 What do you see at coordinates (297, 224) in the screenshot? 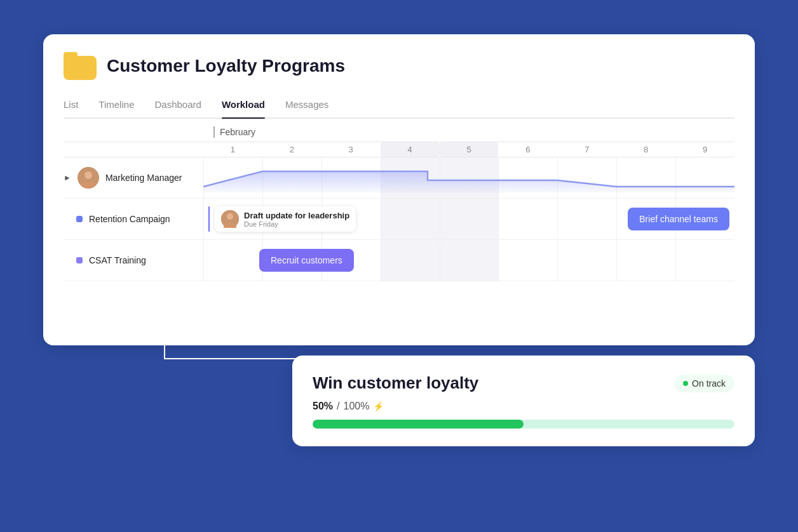
I see `task-due: Due Friday` at bounding box center [297, 224].